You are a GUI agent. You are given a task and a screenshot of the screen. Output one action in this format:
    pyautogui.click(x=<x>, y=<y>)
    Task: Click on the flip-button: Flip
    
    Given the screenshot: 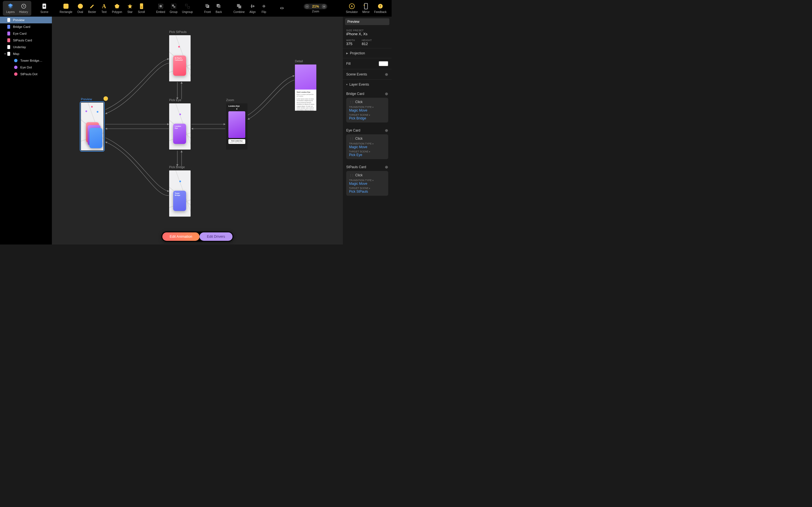 What is the action you would take?
    pyautogui.click(x=264, y=8)
    